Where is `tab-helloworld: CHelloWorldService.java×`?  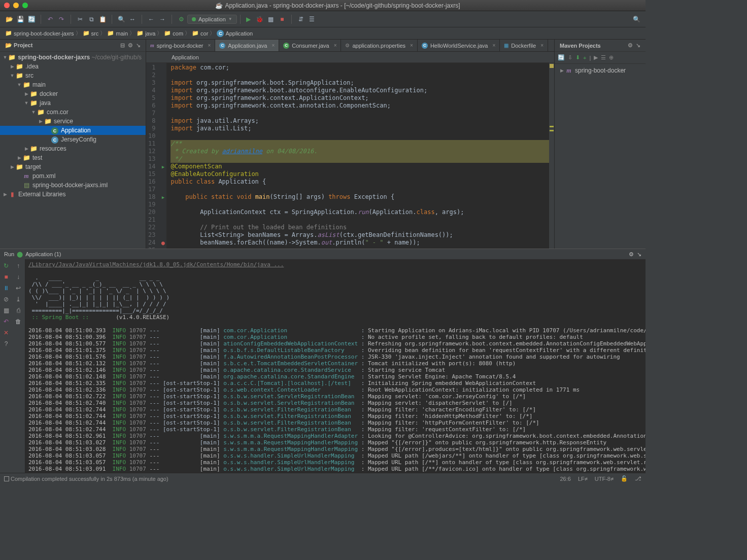 tab-helloworld: CHelloWorldService.java× is located at coordinates (459, 46).